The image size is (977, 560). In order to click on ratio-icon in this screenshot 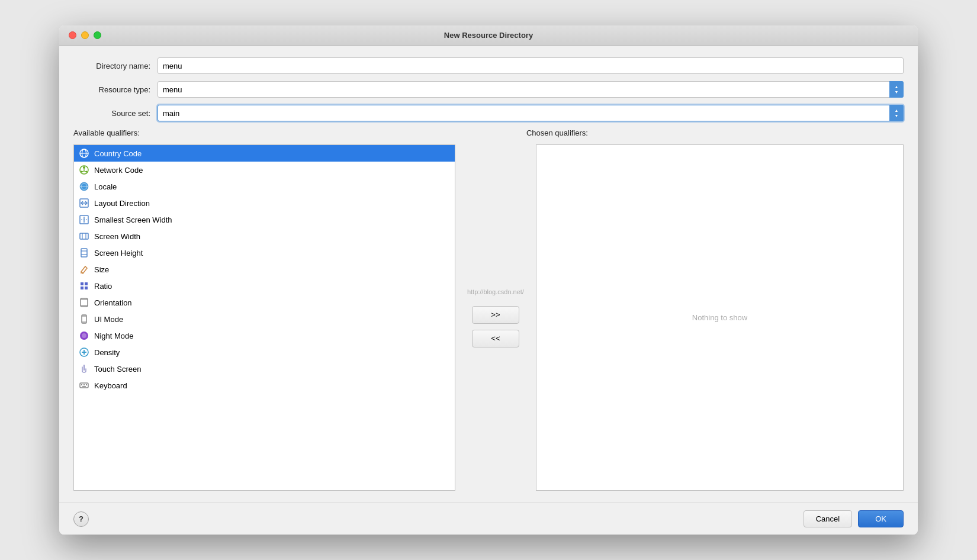, I will do `click(84, 286)`.